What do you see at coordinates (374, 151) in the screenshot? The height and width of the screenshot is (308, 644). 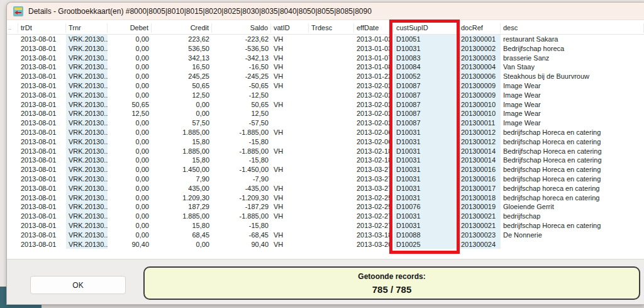 I see `cell-effDate: 2013-02-18` at bounding box center [374, 151].